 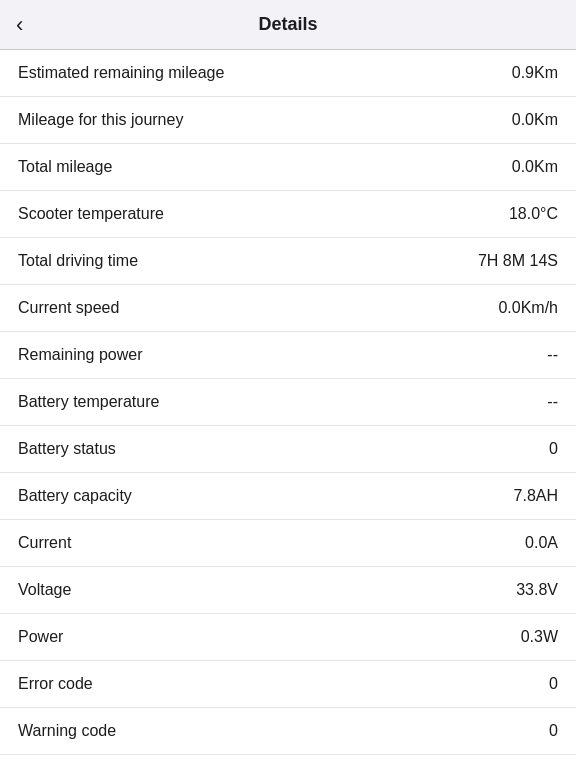 What do you see at coordinates (288, 638) in the screenshot?
I see `table-row: Power0.3W` at bounding box center [288, 638].